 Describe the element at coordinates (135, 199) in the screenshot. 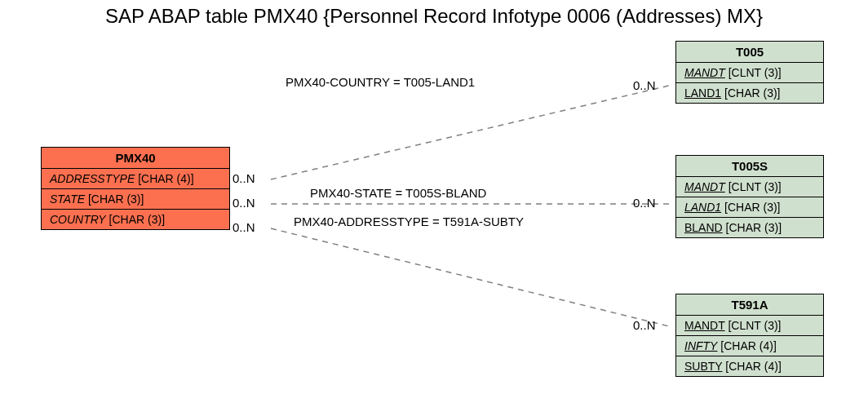

I see `entity-pmx40-field-state: STATE [CHAR (3)]` at that location.